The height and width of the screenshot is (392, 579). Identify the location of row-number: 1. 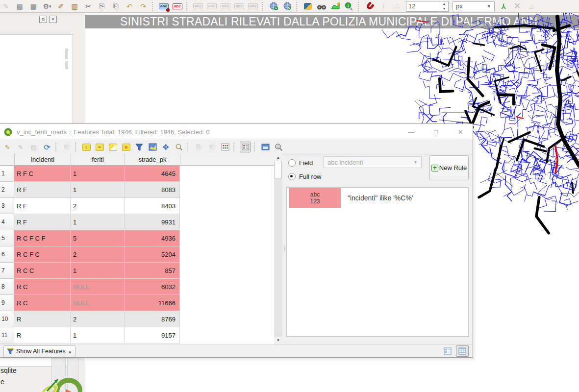
(7, 173).